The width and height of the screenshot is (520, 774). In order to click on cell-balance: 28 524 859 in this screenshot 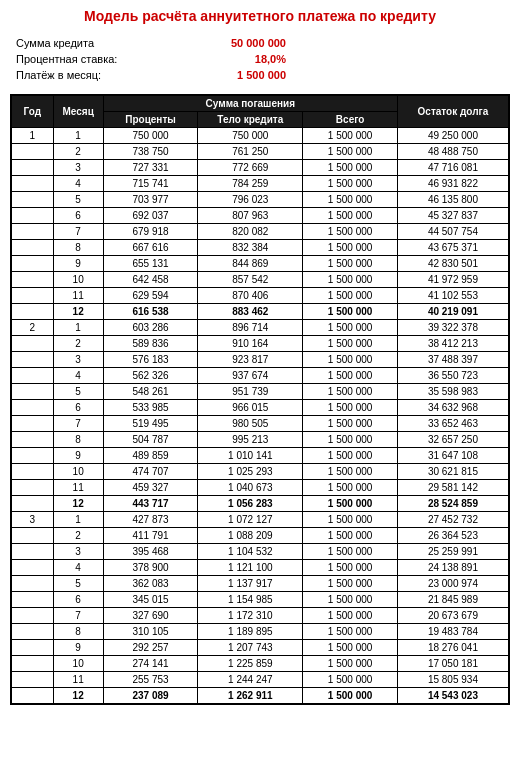, I will do `click(453, 504)`.